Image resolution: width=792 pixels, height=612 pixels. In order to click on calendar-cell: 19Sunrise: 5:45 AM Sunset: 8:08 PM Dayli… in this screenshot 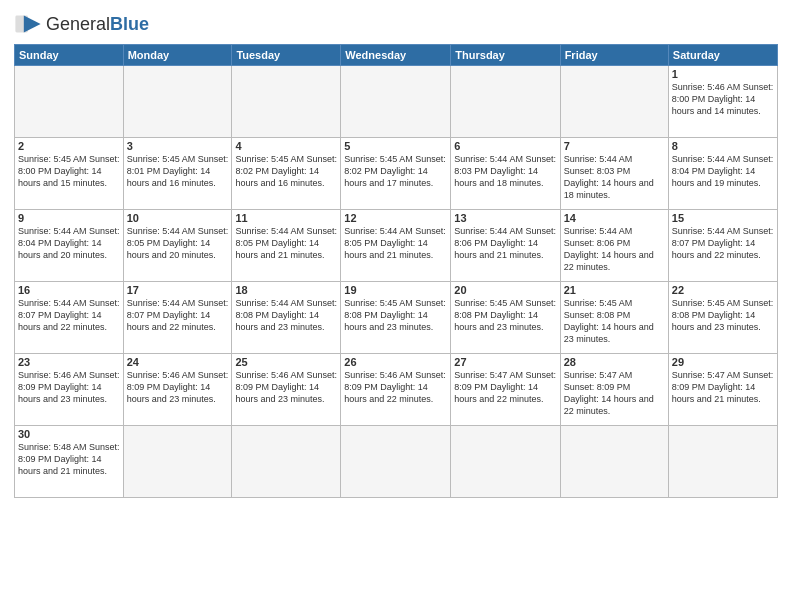, I will do `click(396, 318)`.